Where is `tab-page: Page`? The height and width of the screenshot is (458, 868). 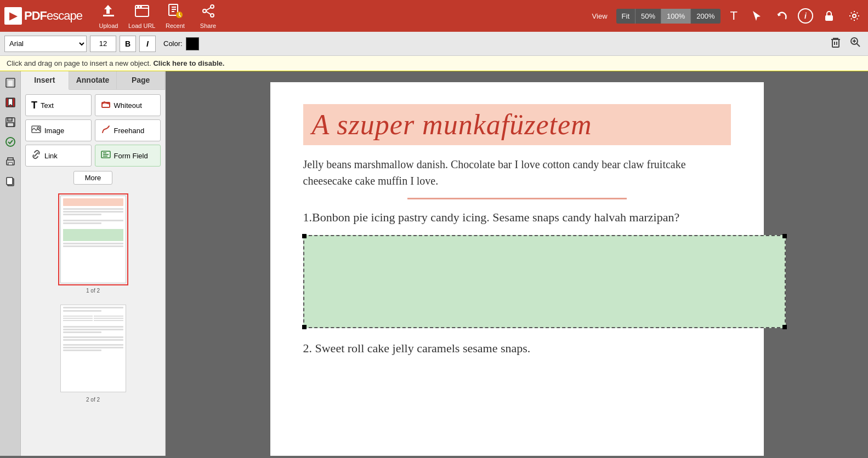
tab-page: Page is located at coordinates (141, 80).